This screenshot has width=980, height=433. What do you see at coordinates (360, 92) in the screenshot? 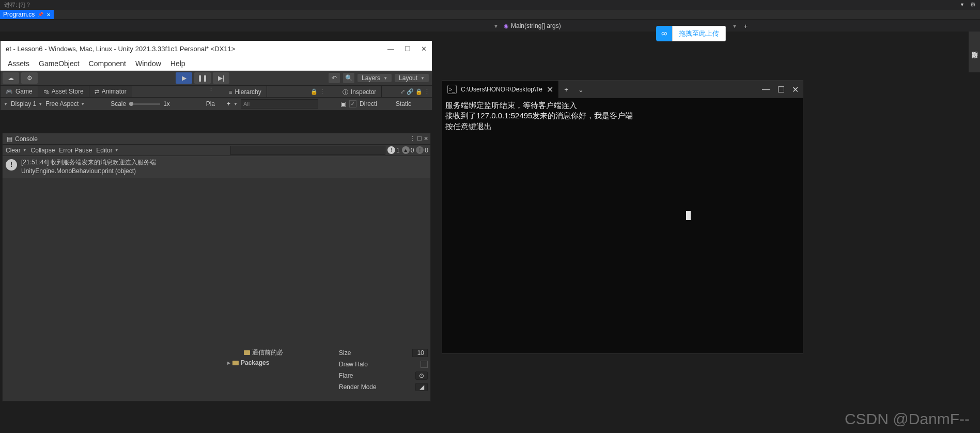
I see `tab-inspector: ⓘInspector` at bounding box center [360, 92].